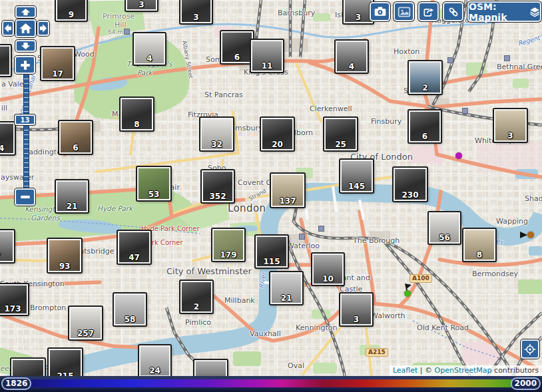 This screenshot has height=392, width=542. Describe the element at coordinates (7, 148) in the screenshot. I see `marker-count: 24` at that location.